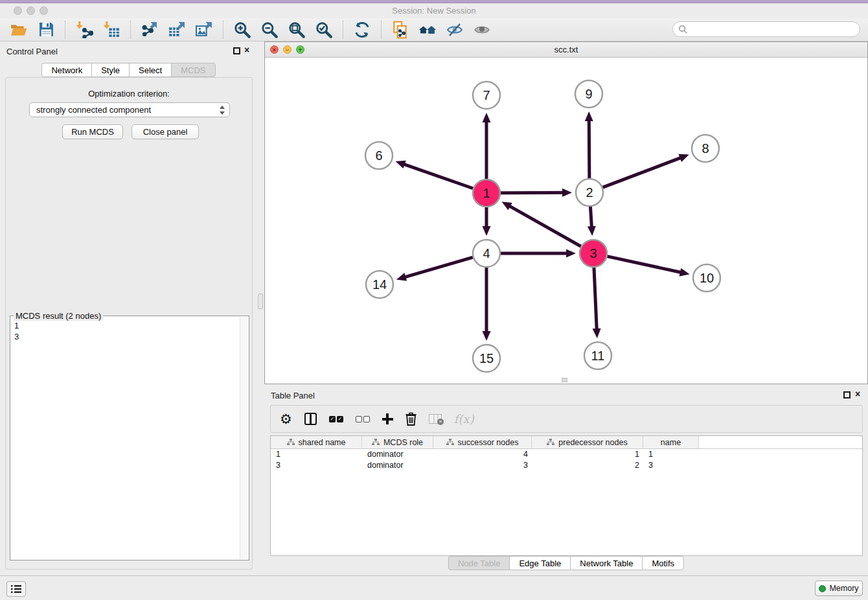  What do you see at coordinates (434, 10) in the screenshot?
I see `titlebar: Session: New Session` at bounding box center [434, 10].